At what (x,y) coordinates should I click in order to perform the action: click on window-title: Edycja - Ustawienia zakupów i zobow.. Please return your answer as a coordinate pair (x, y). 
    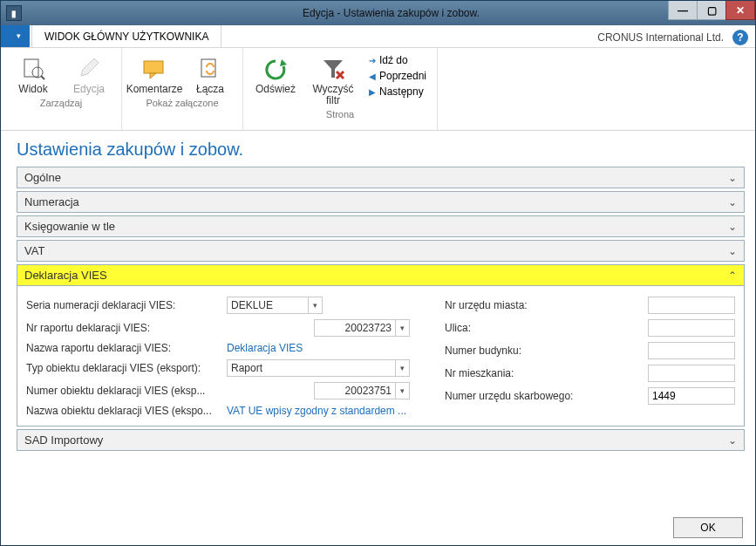
    Looking at the image, I should click on (391, 13).